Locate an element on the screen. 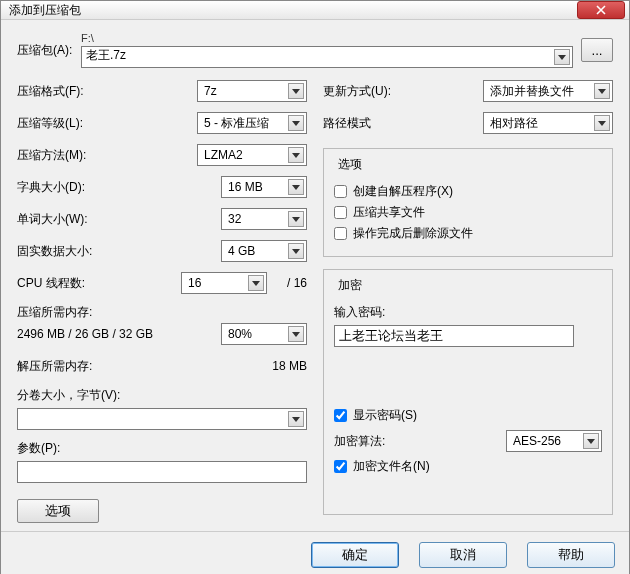 This screenshot has height=574, width=630. dropdown-arrow-icon is located at coordinates (562, 57).